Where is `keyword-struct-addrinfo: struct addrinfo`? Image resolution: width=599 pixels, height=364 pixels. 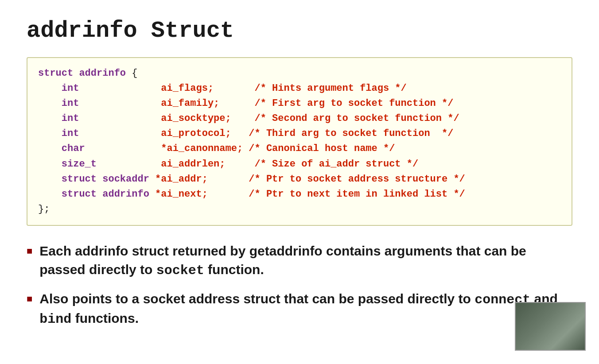 keyword-struct-addrinfo: struct addrinfo is located at coordinates (105, 194).